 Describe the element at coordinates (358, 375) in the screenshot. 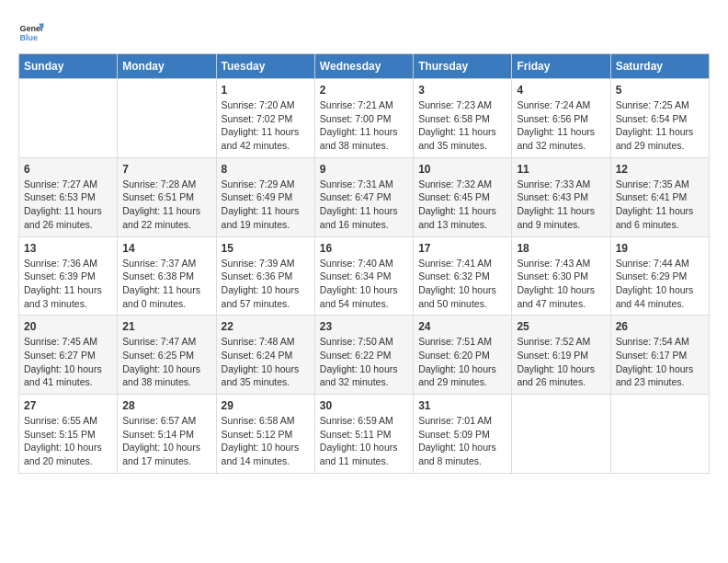

I see `cell-line: Daylight: 10 hours and 32 minutes.` at that location.